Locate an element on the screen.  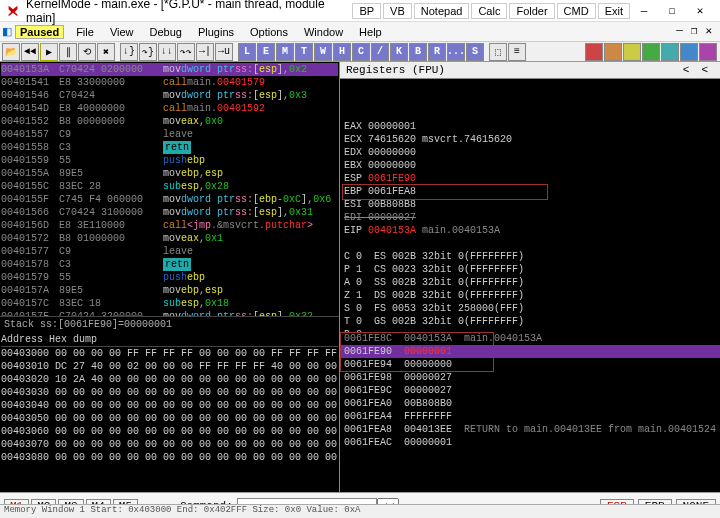
regs-prev-icon: < is located at coordinates (686, 70).